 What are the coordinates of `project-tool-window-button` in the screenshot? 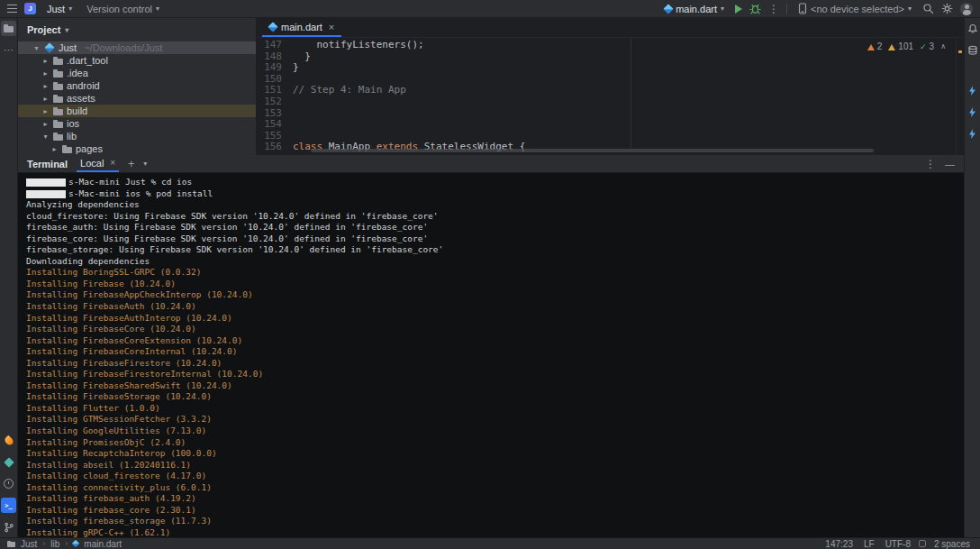 It's located at (9, 29).